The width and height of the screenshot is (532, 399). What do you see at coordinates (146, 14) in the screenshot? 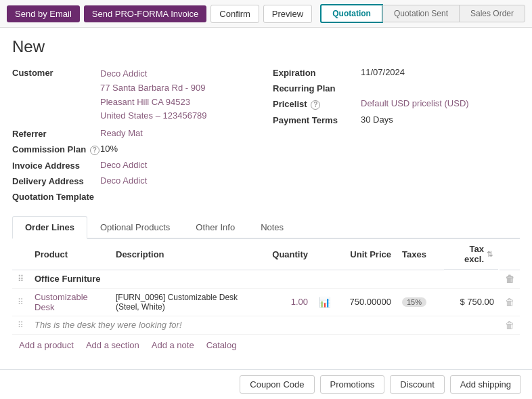
I see `send-proforma-button: Send PRO-FORMA Invoice` at bounding box center [146, 14].